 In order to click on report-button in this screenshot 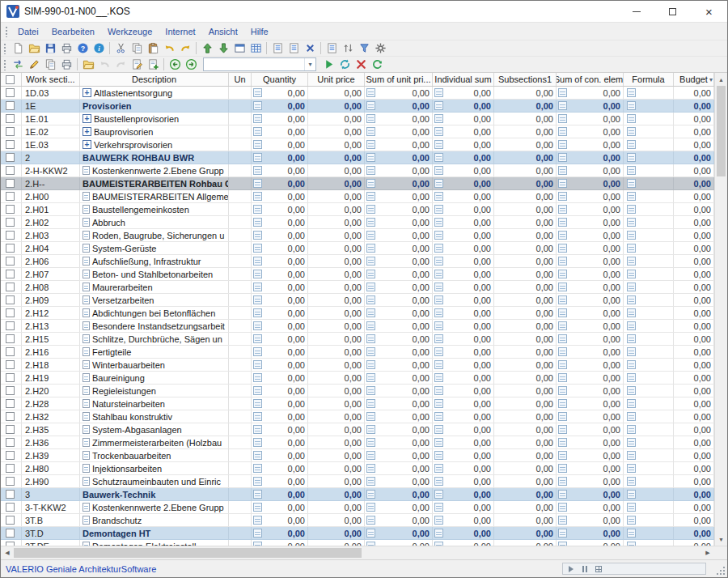, I will do `click(332, 49)`.